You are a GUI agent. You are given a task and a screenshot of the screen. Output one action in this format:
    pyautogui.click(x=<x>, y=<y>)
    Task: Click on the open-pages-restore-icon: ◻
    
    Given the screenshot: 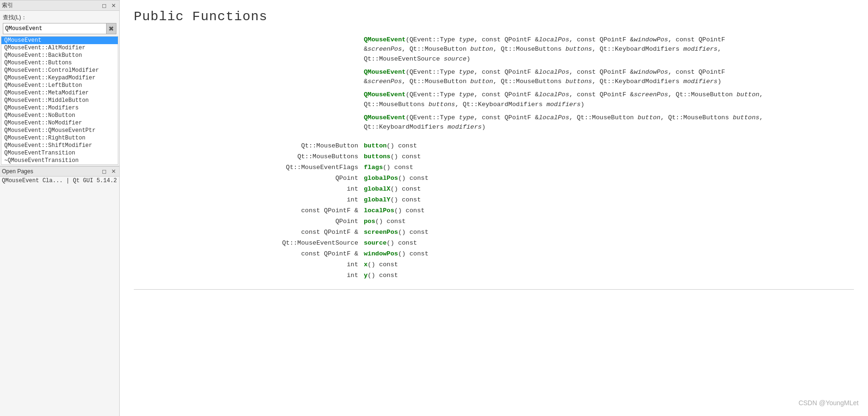 What is the action you would take?
    pyautogui.click(x=104, y=171)
    